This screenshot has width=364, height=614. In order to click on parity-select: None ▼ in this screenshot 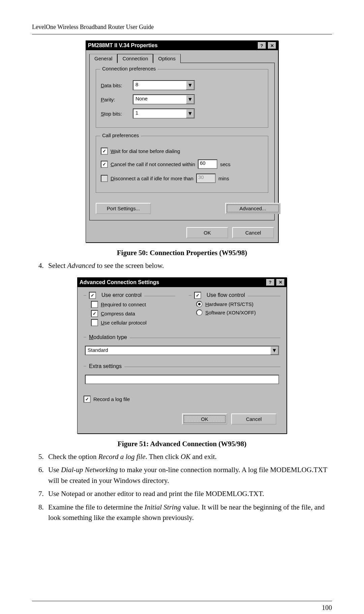, I will do `click(164, 99)`.